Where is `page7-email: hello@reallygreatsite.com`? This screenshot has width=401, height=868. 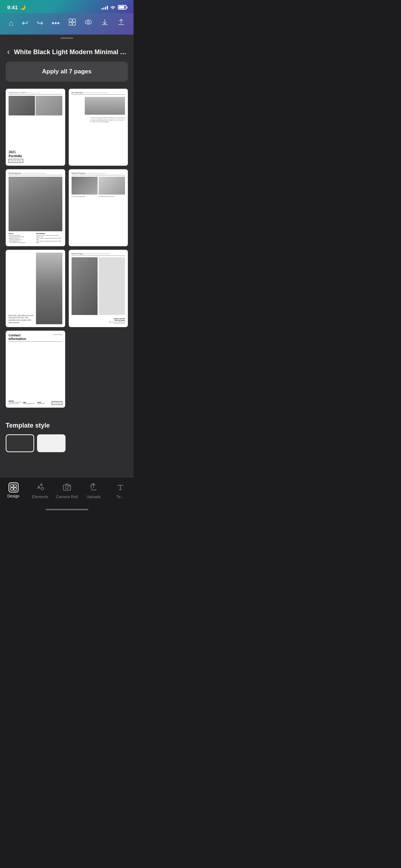
page7-email: hello@reallygreatsite.com is located at coordinates (30, 404).